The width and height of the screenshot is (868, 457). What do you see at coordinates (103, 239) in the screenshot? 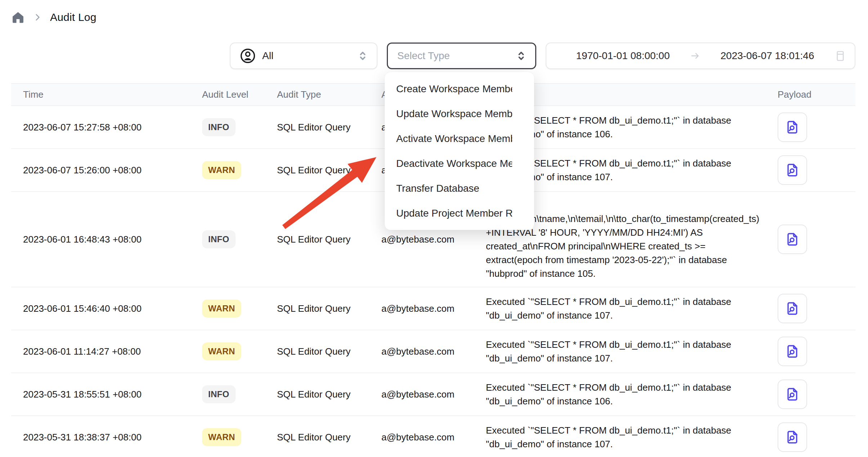
I see `cell-time: 2023-06-01 16:48:43 +08:00` at bounding box center [103, 239].